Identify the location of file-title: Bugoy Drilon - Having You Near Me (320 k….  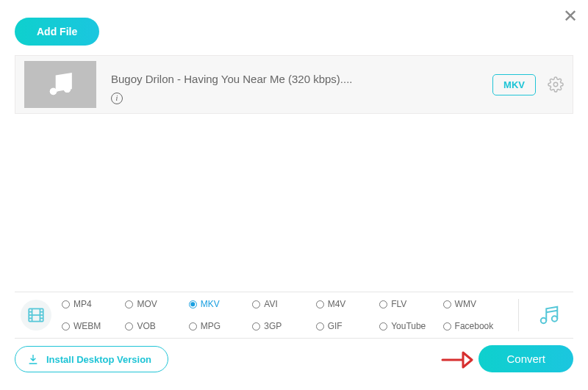
(301, 75).